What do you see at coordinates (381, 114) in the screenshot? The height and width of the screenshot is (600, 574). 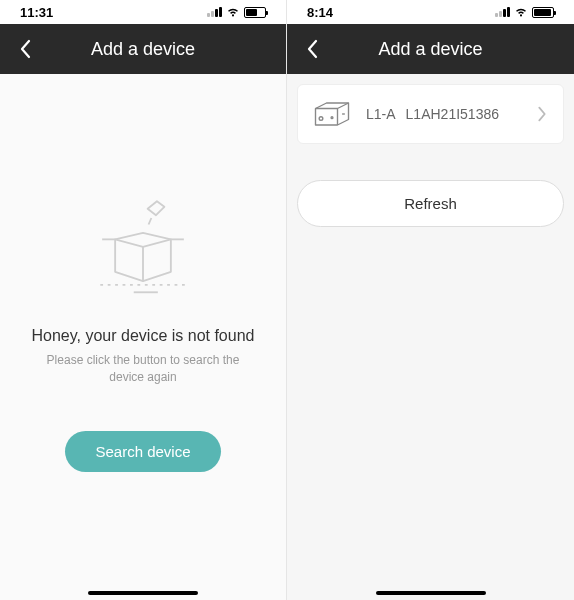 I see `device-model: L1-A` at bounding box center [381, 114].